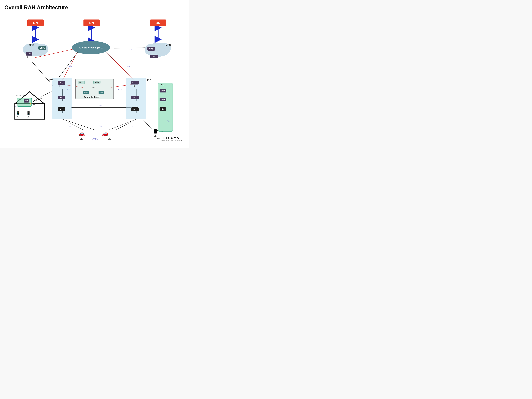  I want to click on ue-house-right-label: UE, so click(28, 117).